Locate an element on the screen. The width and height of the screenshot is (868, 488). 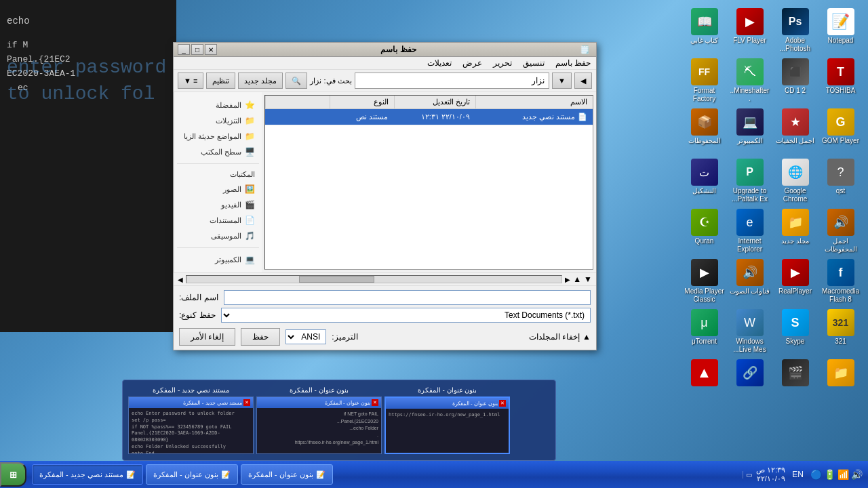
organize-btn: تنظيم is located at coordinates (221, 81).